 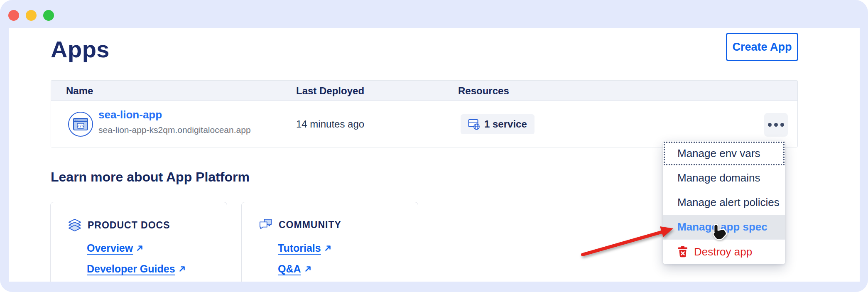 I want to click on app-url: sea-lion-app-ks2qm.ondigitalocean.app, so click(x=174, y=130).